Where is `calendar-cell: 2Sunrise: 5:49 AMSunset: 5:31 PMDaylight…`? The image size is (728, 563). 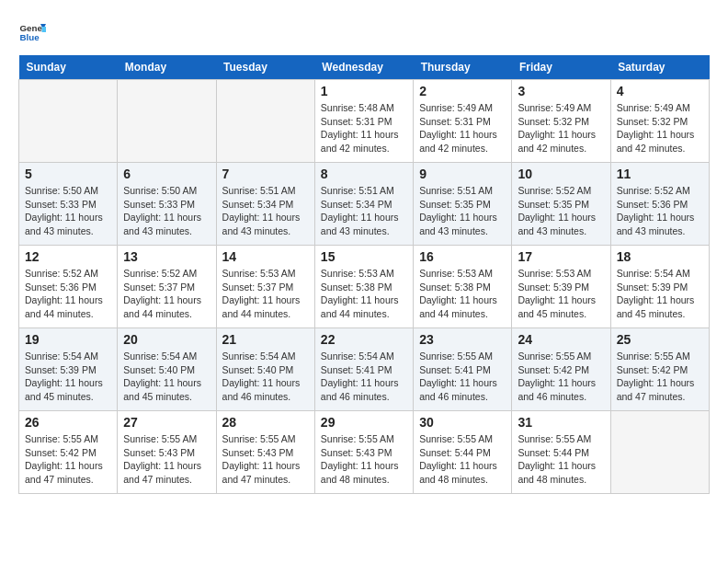 calendar-cell: 2Sunrise: 5:49 AMSunset: 5:31 PMDaylight… is located at coordinates (463, 121).